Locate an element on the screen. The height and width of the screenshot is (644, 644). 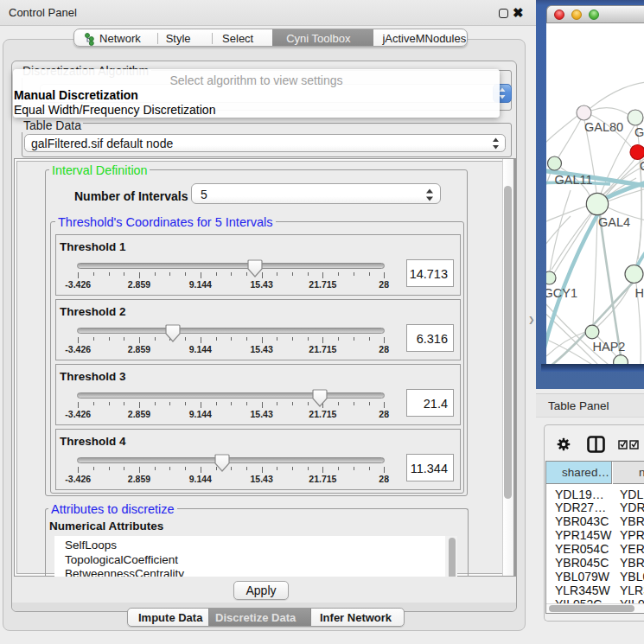
svg-text: GCY1 is located at coordinates (562, 293).